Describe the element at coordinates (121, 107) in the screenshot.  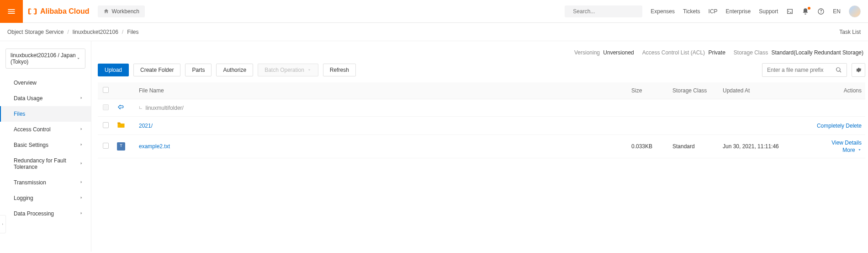
I see `back-arrow-icon` at that location.